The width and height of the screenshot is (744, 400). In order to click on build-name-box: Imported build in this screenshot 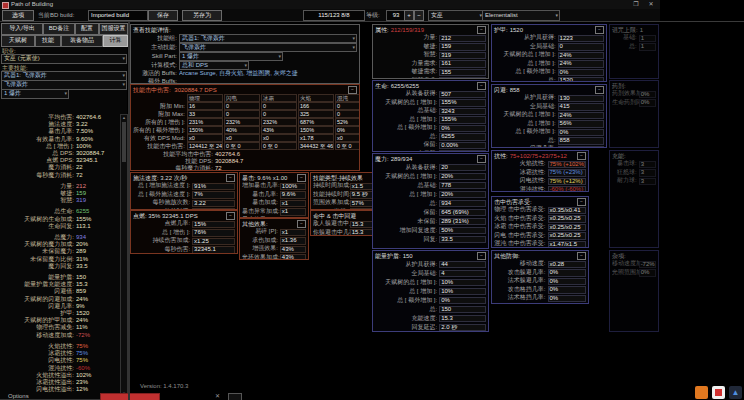, I will do `click(118, 16)`.